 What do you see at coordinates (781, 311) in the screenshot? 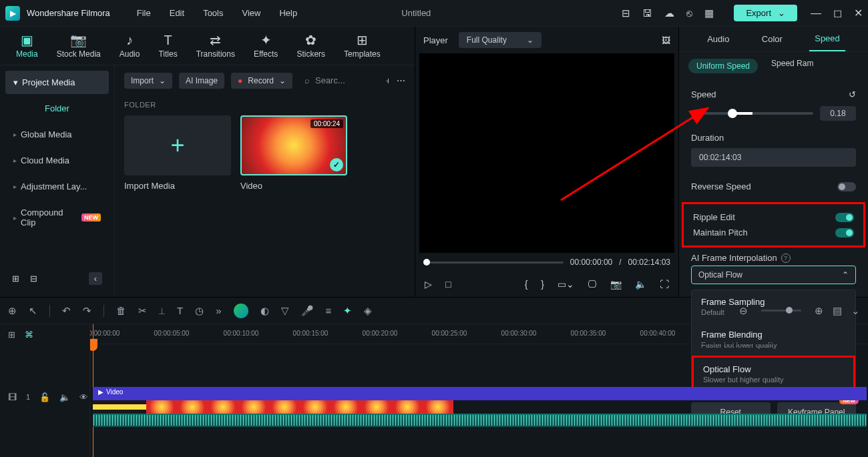
I see `tl-zoom-slider` at bounding box center [781, 311].